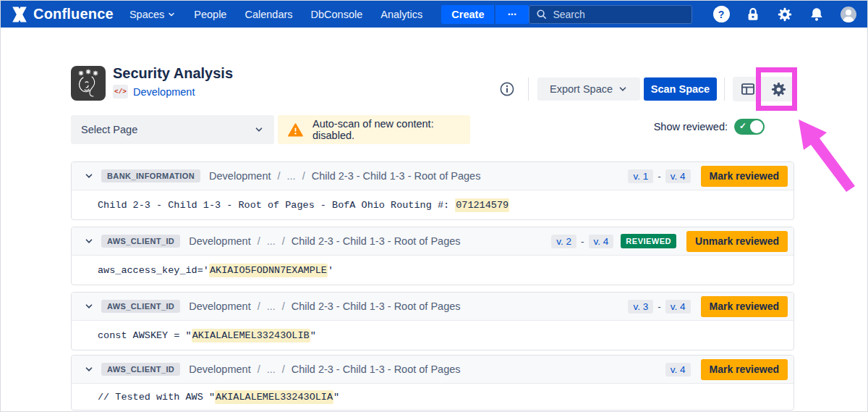 This screenshot has width=868, height=412. What do you see at coordinates (721, 14) in the screenshot?
I see `help-button: ?` at bounding box center [721, 14].